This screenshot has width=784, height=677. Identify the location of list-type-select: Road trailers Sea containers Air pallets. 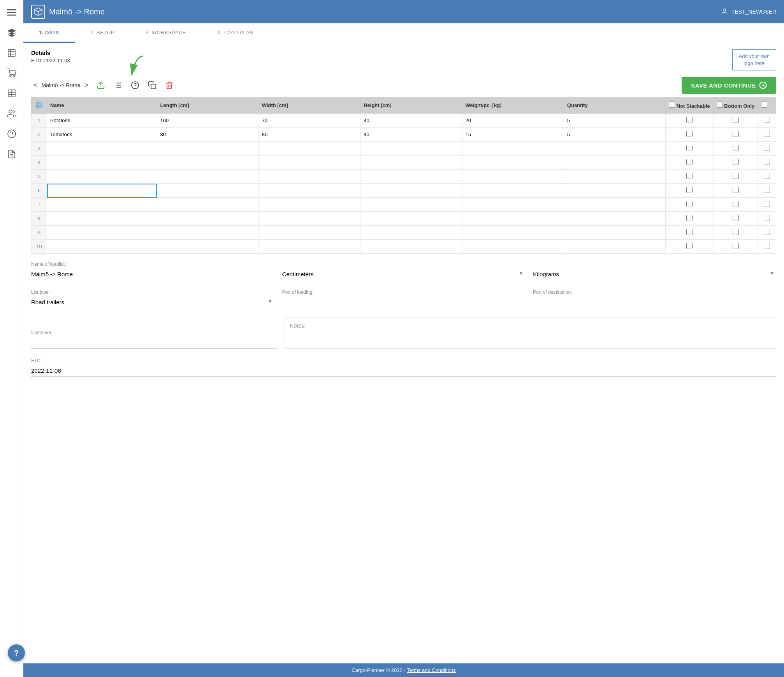
(153, 302).